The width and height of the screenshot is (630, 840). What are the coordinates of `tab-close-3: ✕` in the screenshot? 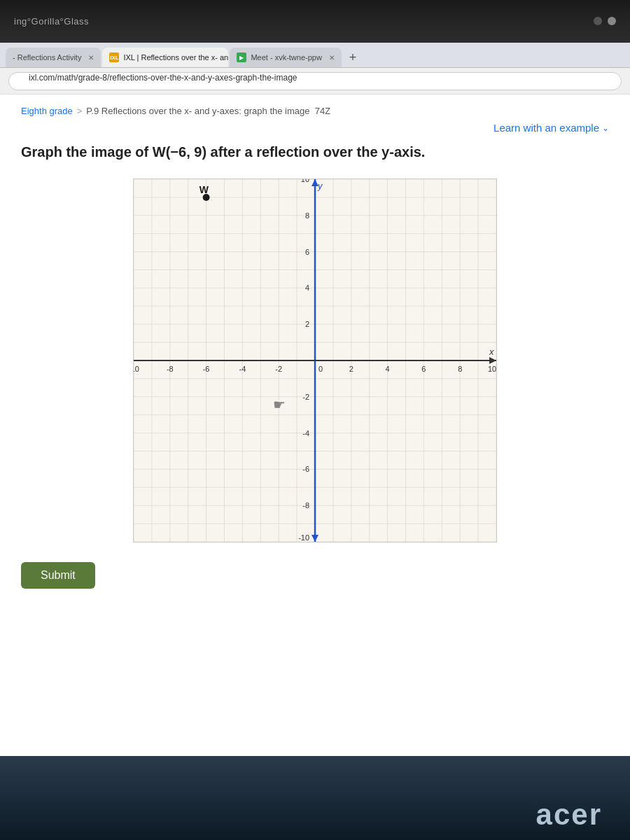 It's located at (332, 57).